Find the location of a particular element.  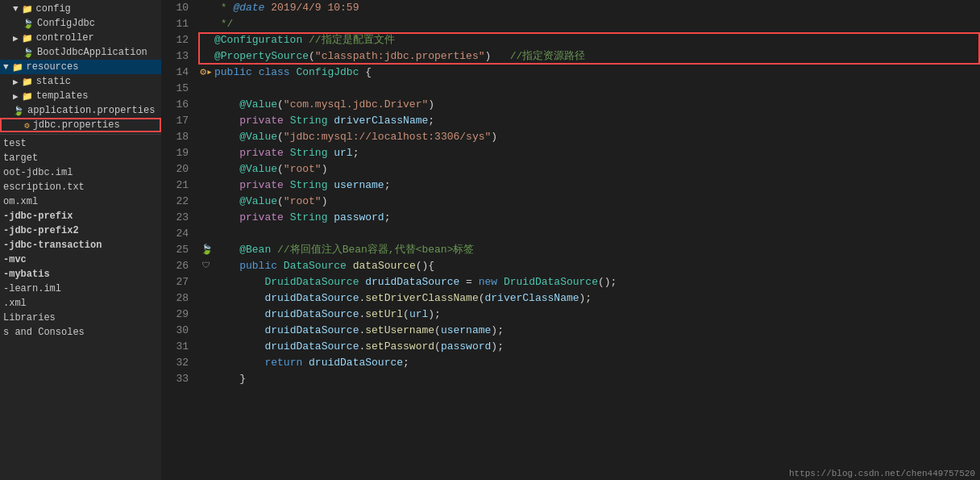

sidebar-item-label: ConfigJdbc is located at coordinates (66, 23).